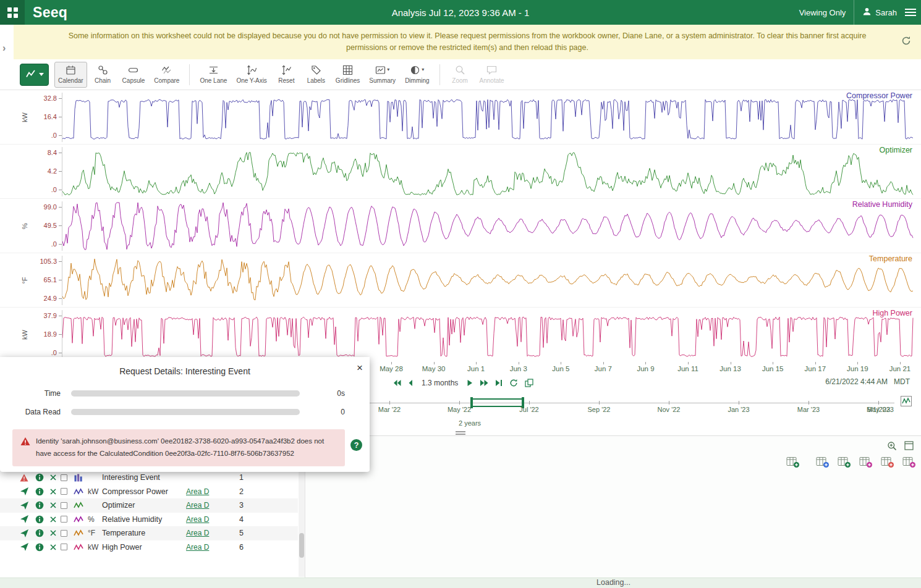 Image resolution: width=921 pixels, height=588 pixels. Describe the element at coordinates (892, 446) in the screenshot. I see `zoom-in-icon` at that location.